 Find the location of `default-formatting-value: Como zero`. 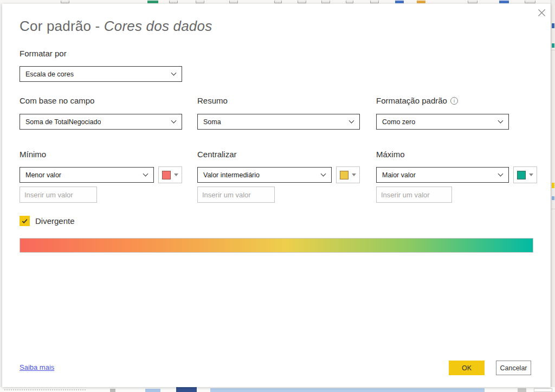

default-formatting-value: Como zero is located at coordinates (399, 122).